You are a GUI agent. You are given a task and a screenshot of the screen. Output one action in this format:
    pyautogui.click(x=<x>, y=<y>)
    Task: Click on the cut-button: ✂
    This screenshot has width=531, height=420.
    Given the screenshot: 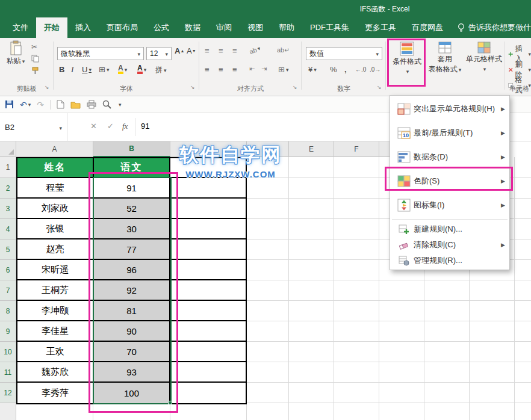 What is the action you would take?
    pyautogui.click(x=34, y=47)
    